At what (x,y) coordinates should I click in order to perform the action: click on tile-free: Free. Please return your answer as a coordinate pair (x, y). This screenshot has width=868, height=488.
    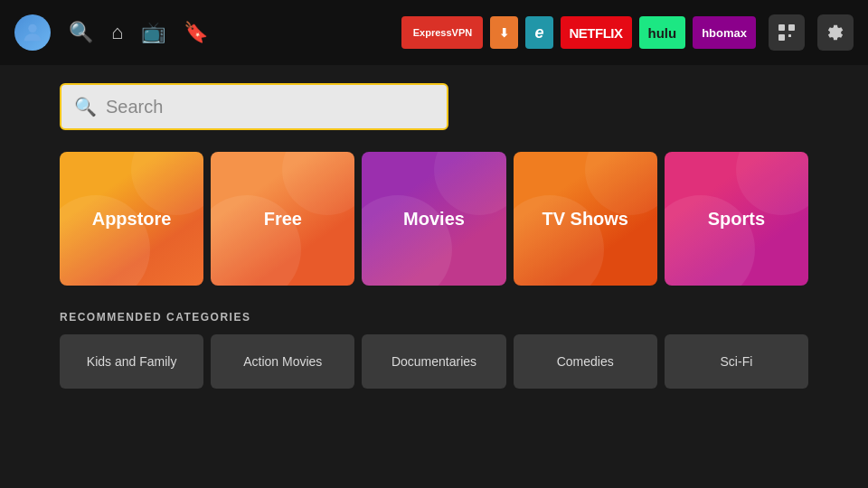
    Looking at the image, I should click on (282, 219).